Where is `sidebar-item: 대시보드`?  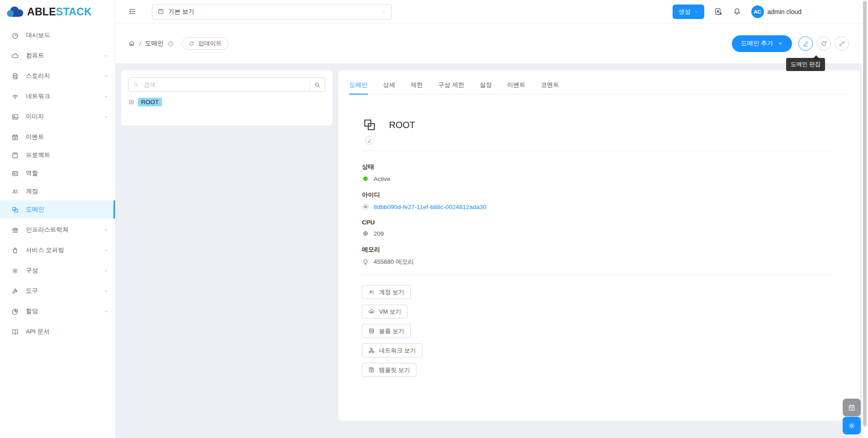
sidebar-item: 대시보드 is located at coordinates (57, 35).